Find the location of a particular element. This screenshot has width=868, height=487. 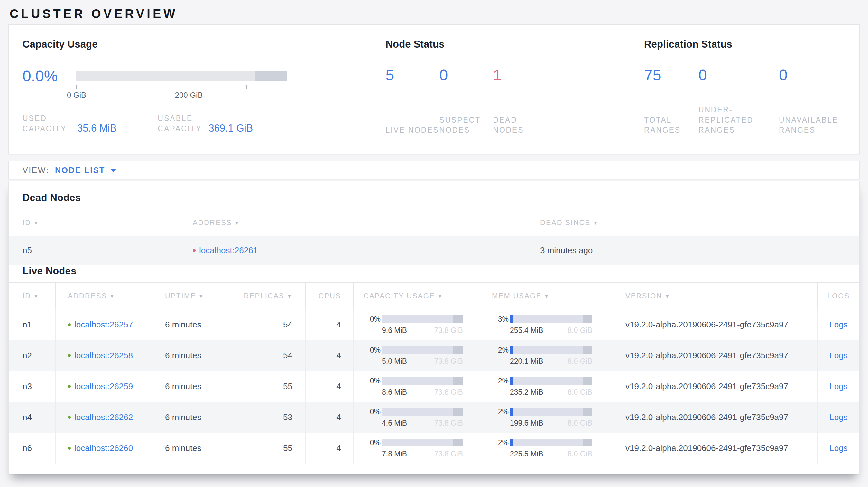

mem-used-value: 255.4 MiB is located at coordinates (527, 330).